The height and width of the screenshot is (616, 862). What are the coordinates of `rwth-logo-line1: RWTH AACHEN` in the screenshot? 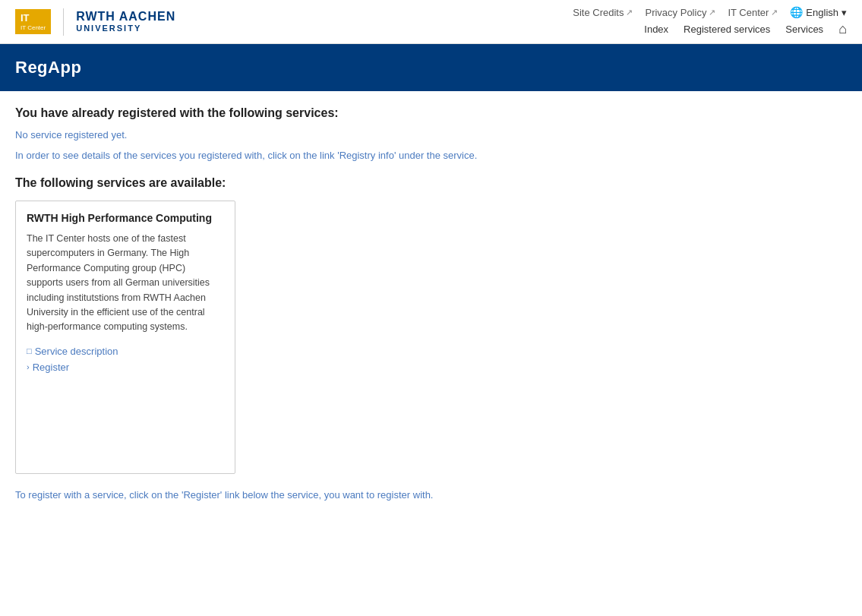 It's located at (126, 17).